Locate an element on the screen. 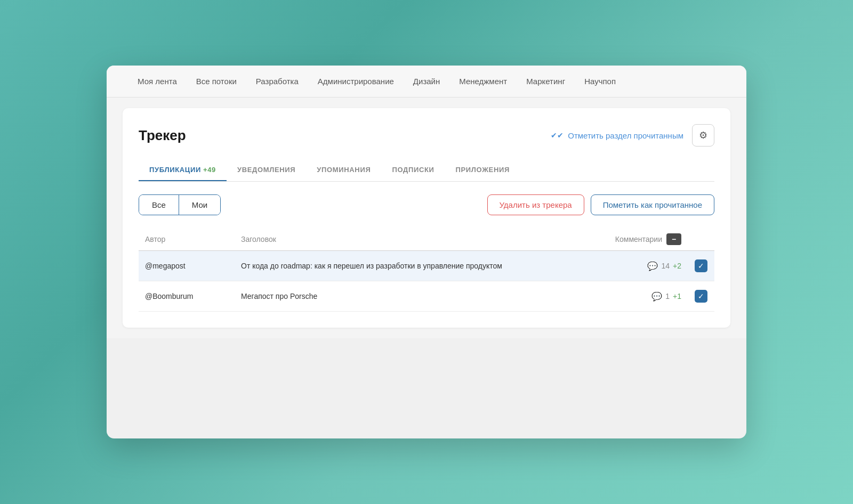 The height and width of the screenshot is (504, 853). comments-header-label: Комментарии is located at coordinates (639, 239).